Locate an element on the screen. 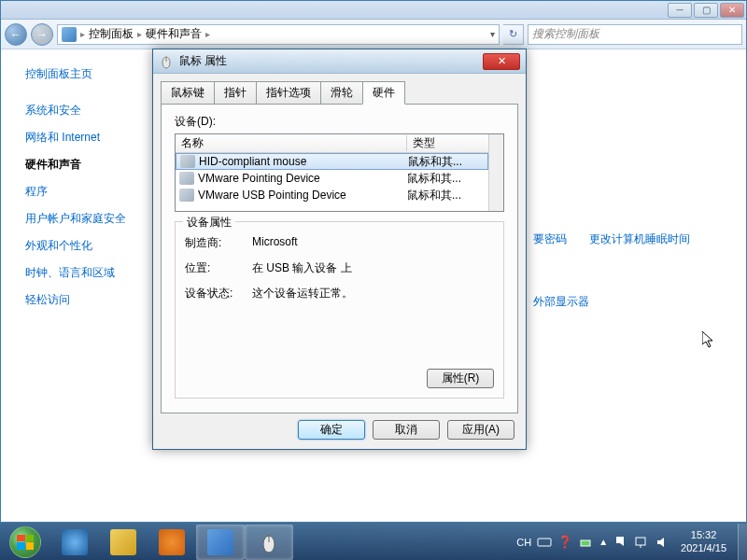 Image resolution: width=747 pixels, height=560 pixels. show-desktop-button is located at coordinates (742, 542).